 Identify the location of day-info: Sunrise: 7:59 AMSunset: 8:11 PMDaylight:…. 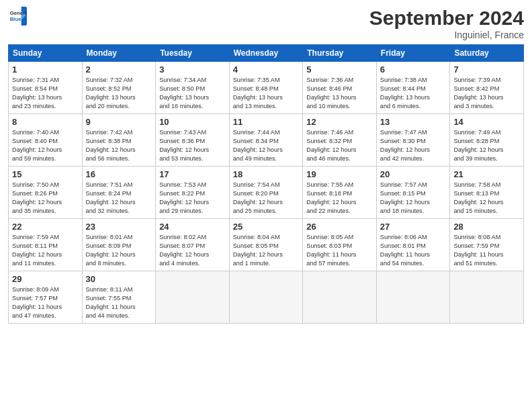
(46, 250).